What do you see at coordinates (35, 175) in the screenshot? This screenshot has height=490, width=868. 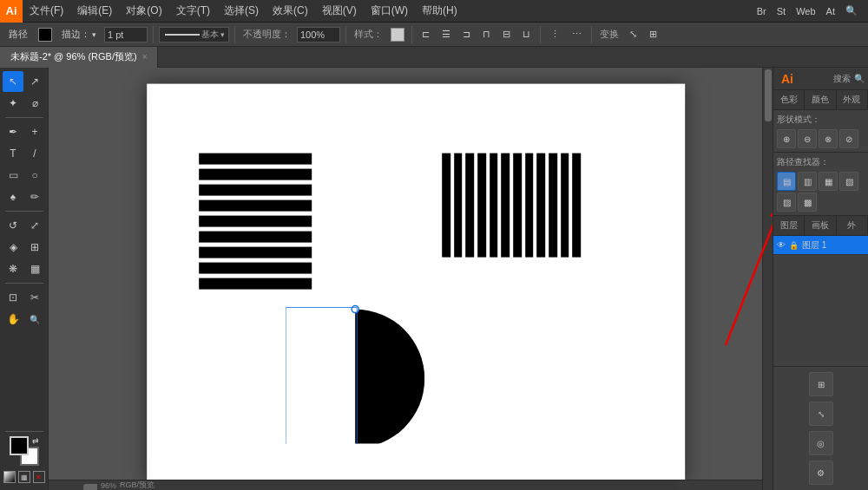 I see `ellipse-tool: ○` at bounding box center [35, 175].